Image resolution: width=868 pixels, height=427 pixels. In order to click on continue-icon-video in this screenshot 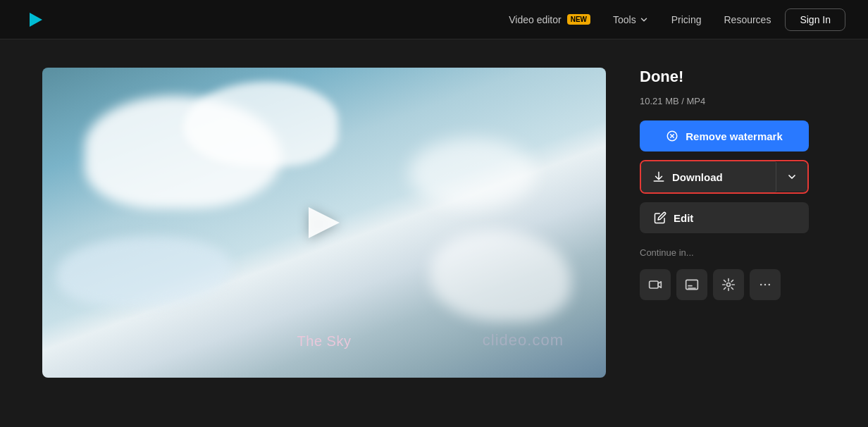, I will do `click(655, 285)`.